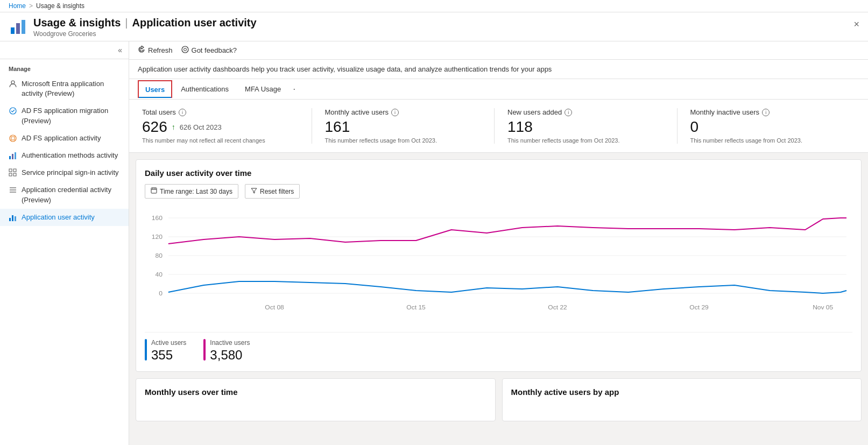  I want to click on sidebar-item-app-credential: Application credential activity (Preview…, so click(65, 195).